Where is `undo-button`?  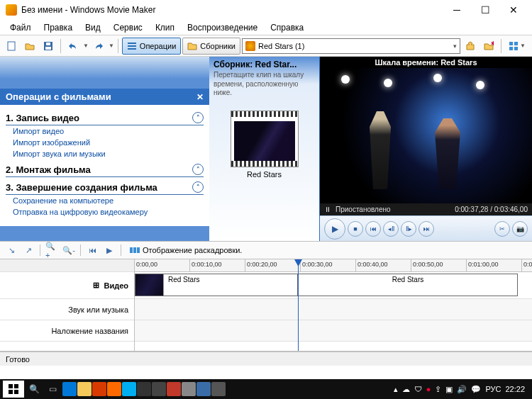 undo-button is located at coordinates (73, 46).